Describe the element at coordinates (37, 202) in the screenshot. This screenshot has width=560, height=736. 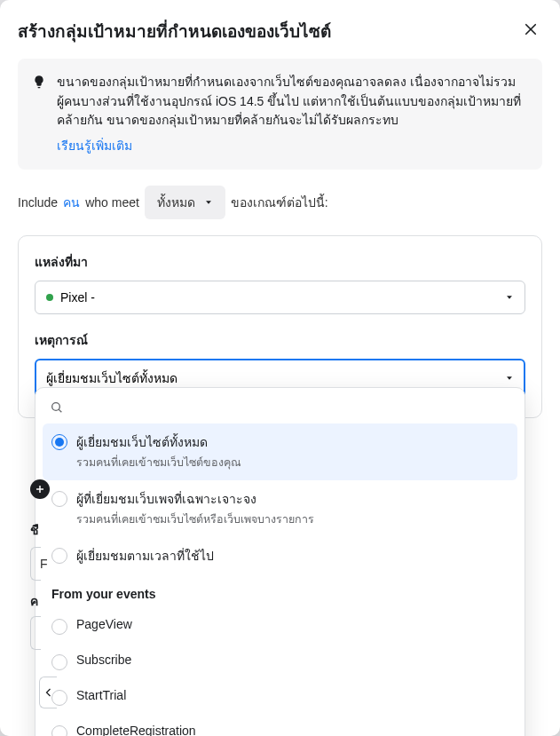
I see `include-prefix: Include` at that location.